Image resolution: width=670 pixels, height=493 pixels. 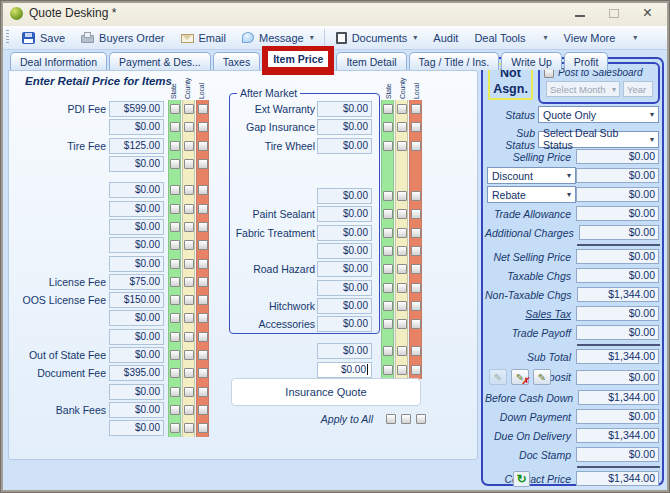 I want to click on status-dropdown: Quote Only ▾, so click(x=598, y=114).